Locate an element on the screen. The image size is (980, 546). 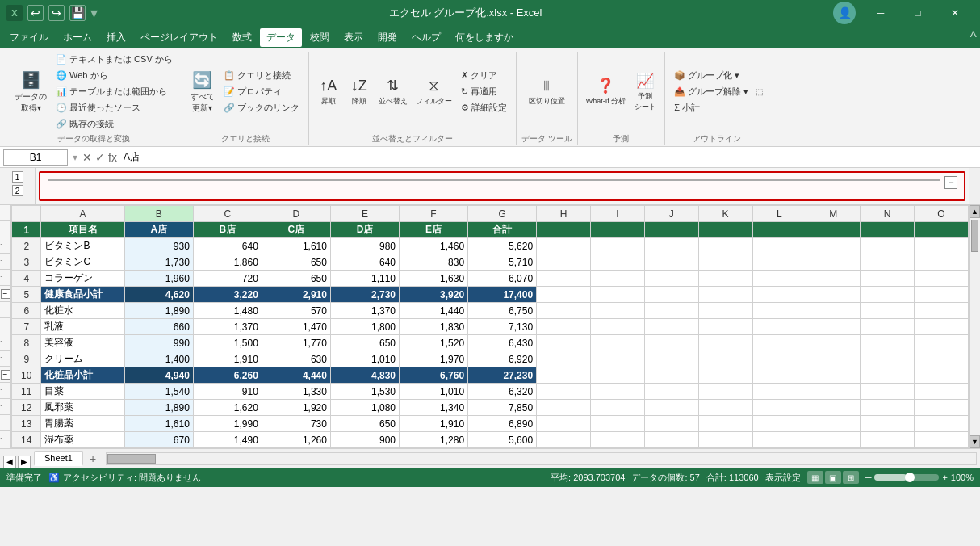
page-break-view-button: ⊞ is located at coordinates (851, 477).